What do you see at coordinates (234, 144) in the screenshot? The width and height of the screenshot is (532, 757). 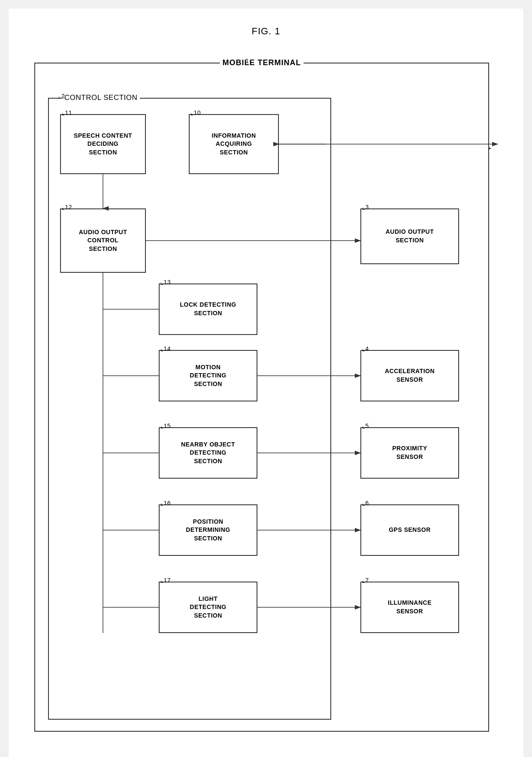 I see `information-acquiring-box: ⌞10 INFORMATIONACQUIRINGSECTION` at bounding box center [234, 144].